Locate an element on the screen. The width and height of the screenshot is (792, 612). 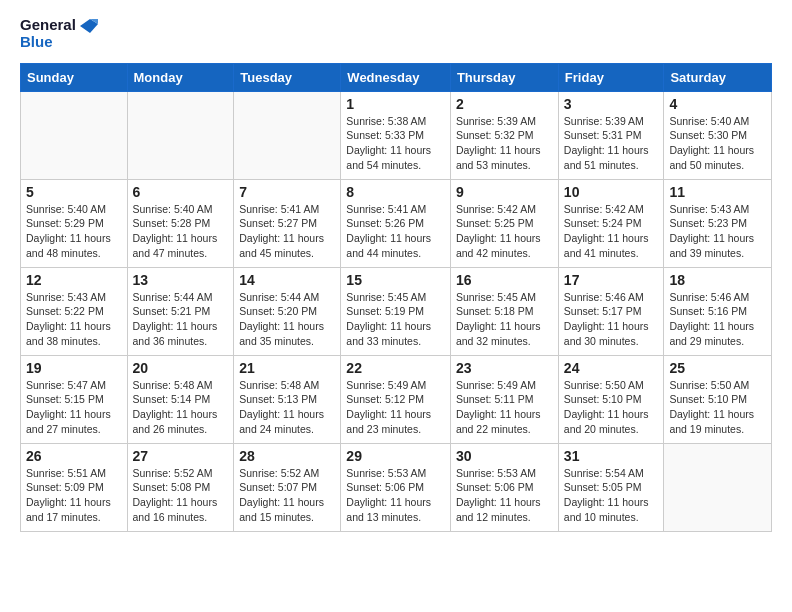
day-info: Sunrise: 5:47 AM Sunset: 5:15 PM Dayligh… is located at coordinates (74, 408).